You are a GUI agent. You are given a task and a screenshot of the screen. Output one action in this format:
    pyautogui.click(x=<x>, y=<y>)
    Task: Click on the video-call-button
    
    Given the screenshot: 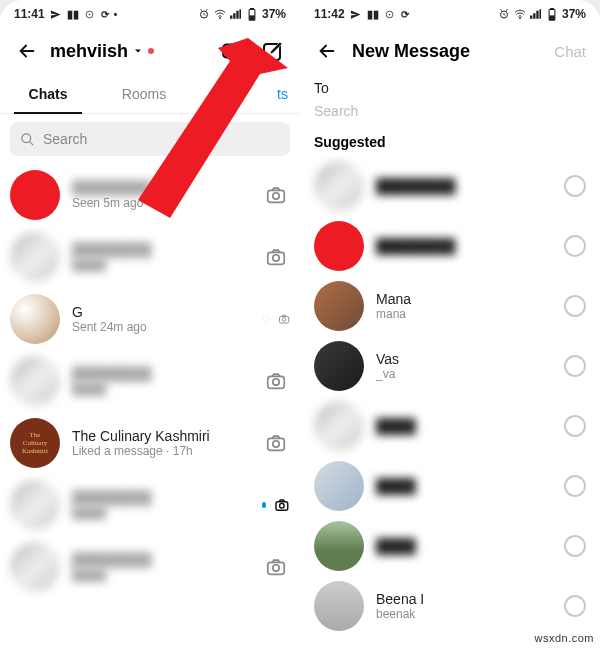 What is the action you would take?
    pyautogui.click(x=233, y=51)
    